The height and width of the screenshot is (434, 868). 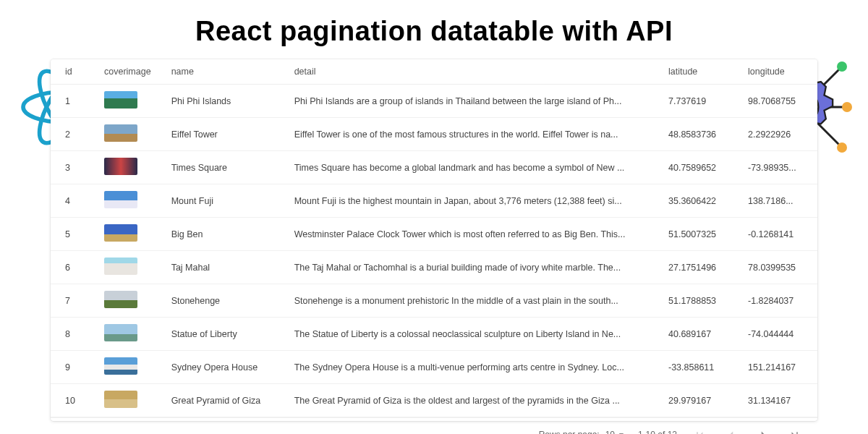 I want to click on first-page-button, so click(x=699, y=430).